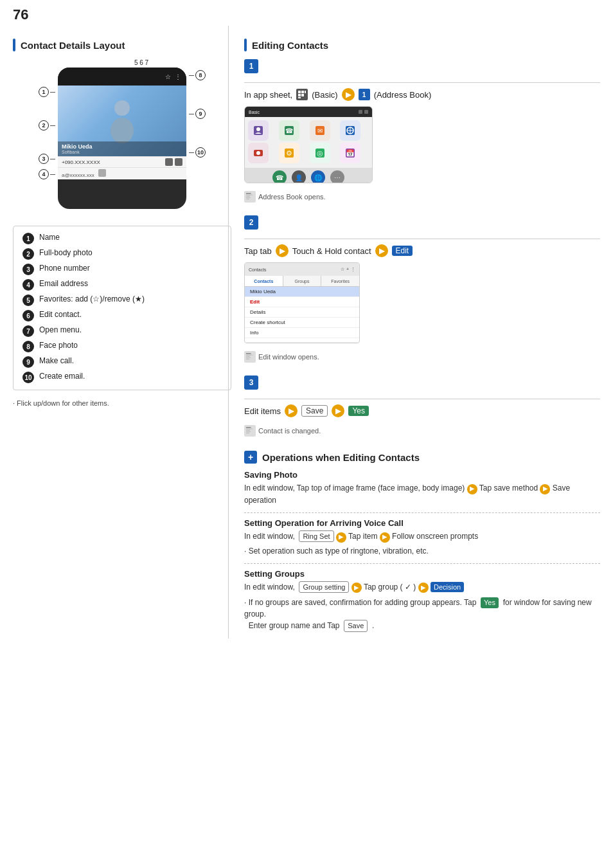  What do you see at coordinates (200, 114) in the screenshot?
I see `ann-badge-9: 9` at bounding box center [200, 114].